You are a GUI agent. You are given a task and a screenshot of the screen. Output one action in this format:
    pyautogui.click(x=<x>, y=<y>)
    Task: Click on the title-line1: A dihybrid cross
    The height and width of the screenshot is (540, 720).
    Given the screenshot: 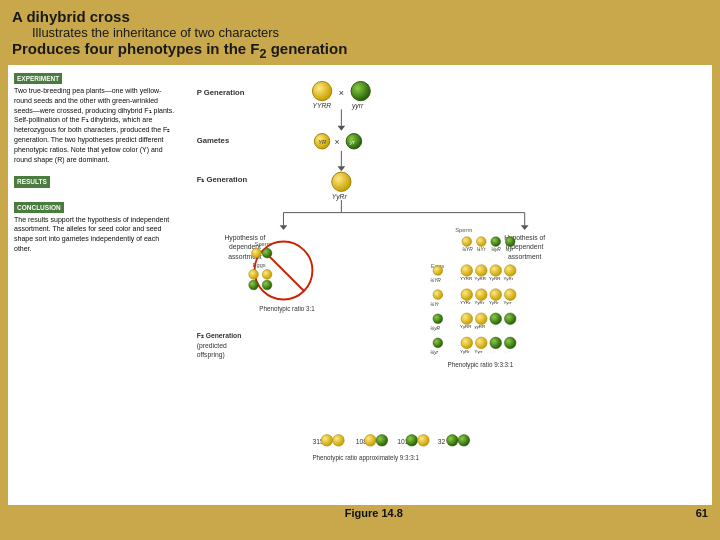 What is the action you would take?
    pyautogui.click(x=360, y=16)
    